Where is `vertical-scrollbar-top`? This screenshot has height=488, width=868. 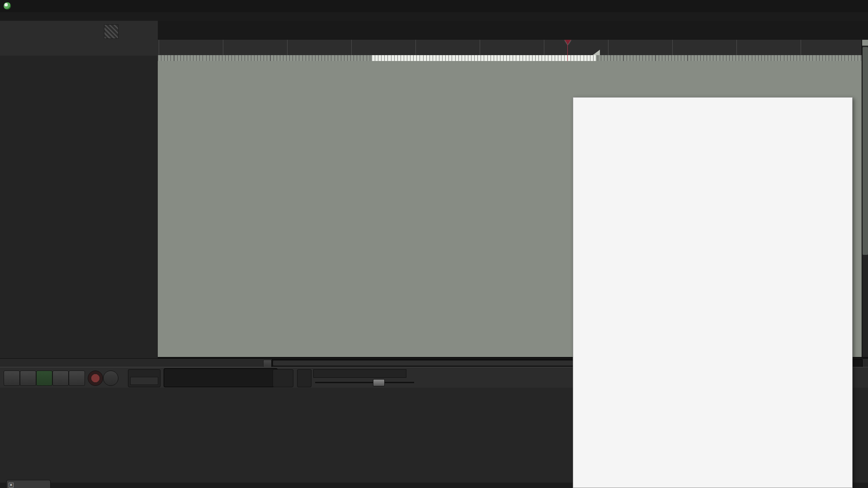
vertical-scrollbar-top is located at coordinates (865, 42).